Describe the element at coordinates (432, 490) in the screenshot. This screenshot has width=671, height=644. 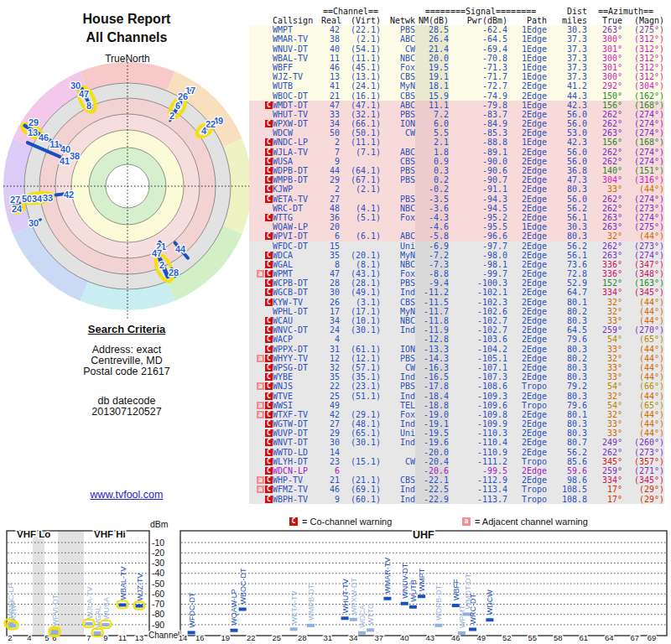
I see `cell-nm: -22.5` at that location.